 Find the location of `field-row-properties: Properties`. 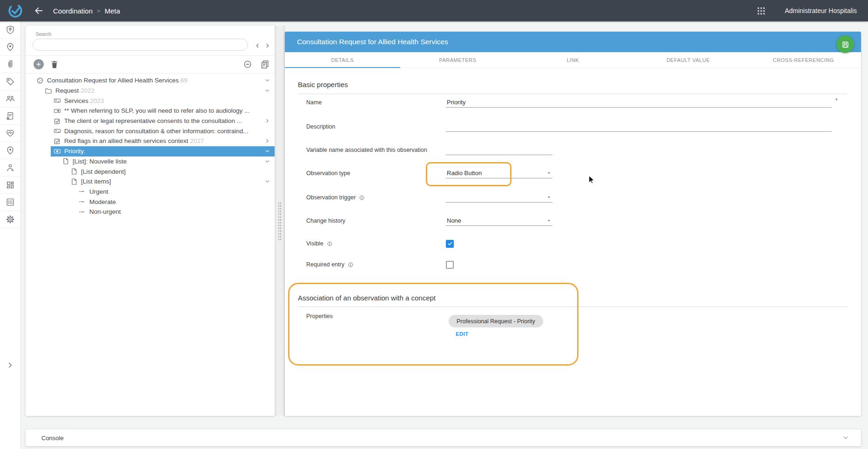

field-row-properties: Properties is located at coordinates (577, 316).